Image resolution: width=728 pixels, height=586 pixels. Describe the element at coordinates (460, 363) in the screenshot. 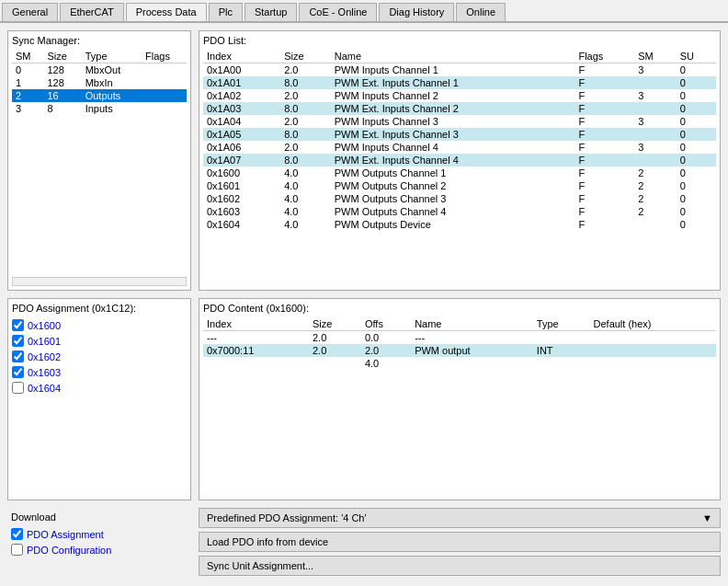

I see `table-row: 4.0` at that location.